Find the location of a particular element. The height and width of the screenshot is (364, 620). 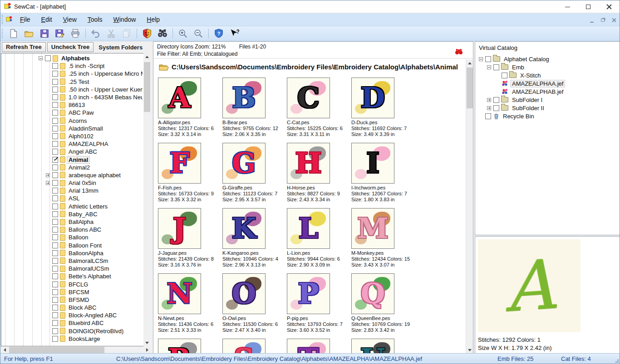

tree-item: 86613 is located at coordinates (72, 105).